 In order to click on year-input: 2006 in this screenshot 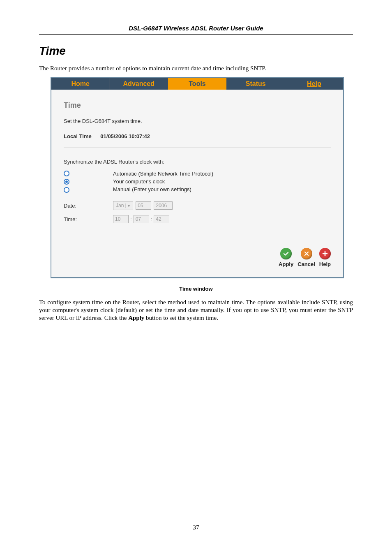, I will do `click(163, 206)`.